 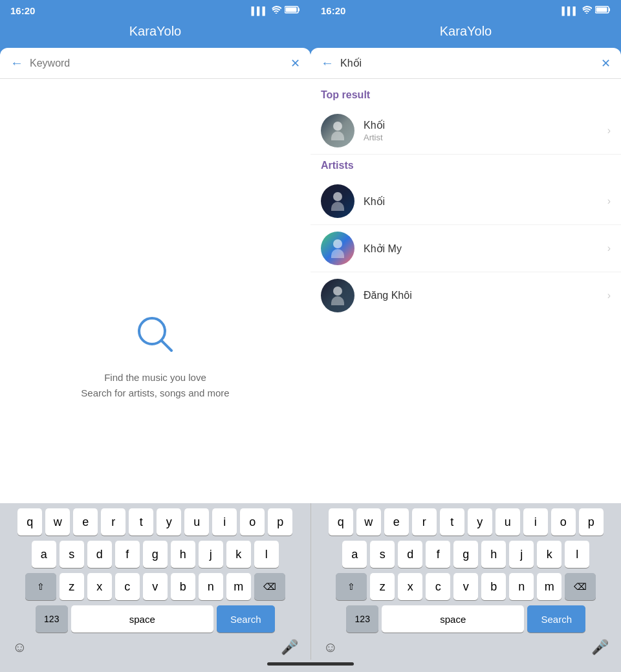 I want to click on key-i-left: i, so click(x=224, y=522).